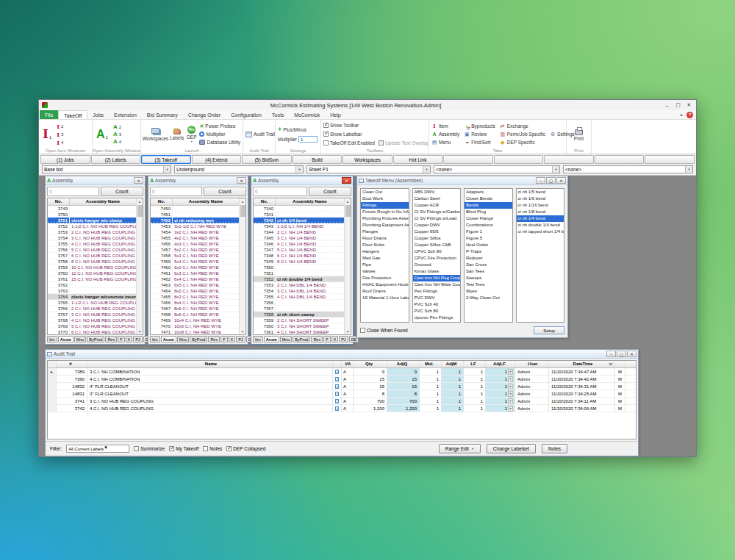 The image size is (735, 560). Describe the element at coordinates (488, 298) in the screenshot. I see `list-item: 2-Way Clean Out` at that location.